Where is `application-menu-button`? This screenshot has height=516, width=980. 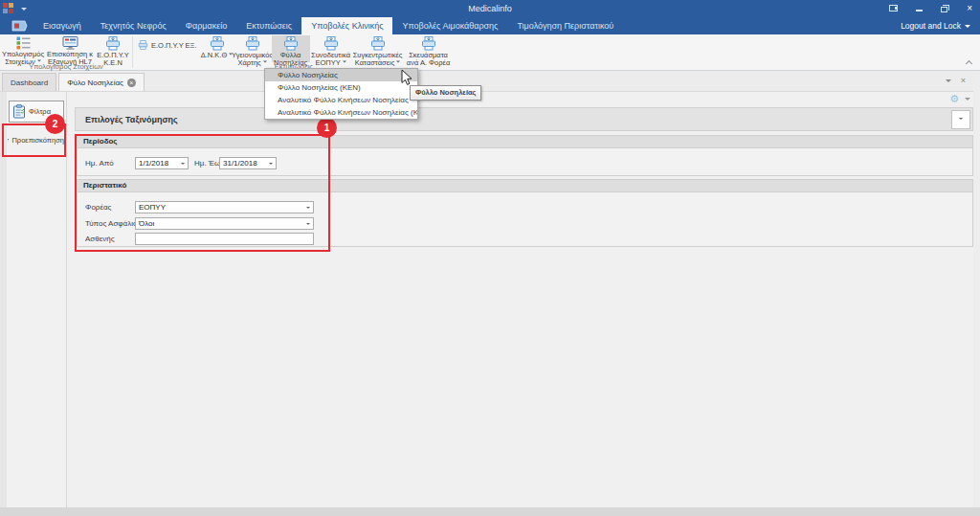 application-menu-button is located at coordinates (19, 26).